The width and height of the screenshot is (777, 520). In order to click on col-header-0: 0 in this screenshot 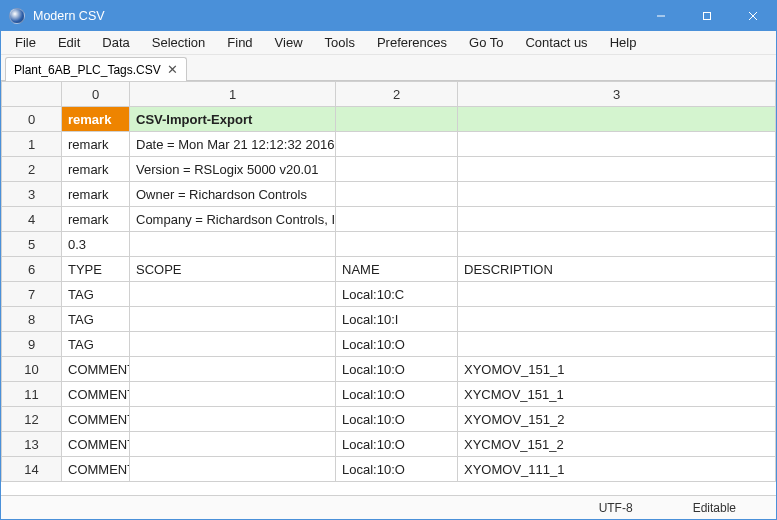, I will do `click(96, 94)`.